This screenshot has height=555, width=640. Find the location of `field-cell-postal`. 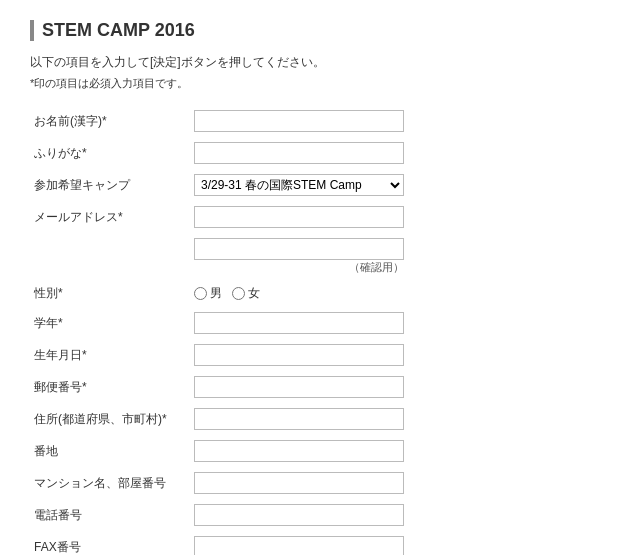

field-cell-postal is located at coordinates (400, 387).